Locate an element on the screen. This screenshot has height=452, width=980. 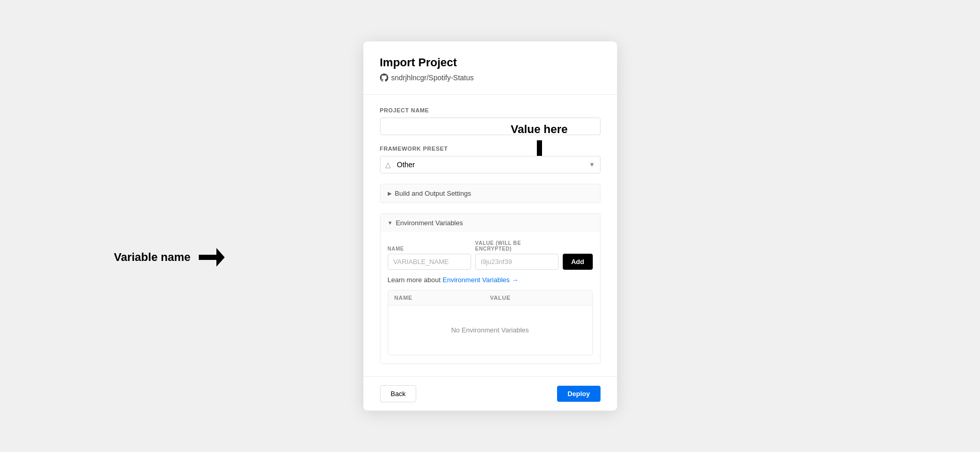
framework-icon: △ is located at coordinates (388, 165).